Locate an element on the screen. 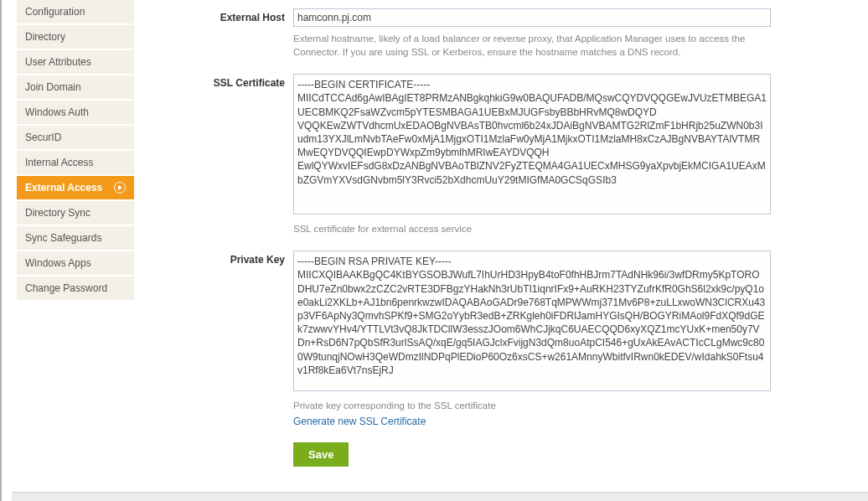 The image size is (868, 501). sidebar-item-change-password: Change Password is located at coordinates (75, 288).